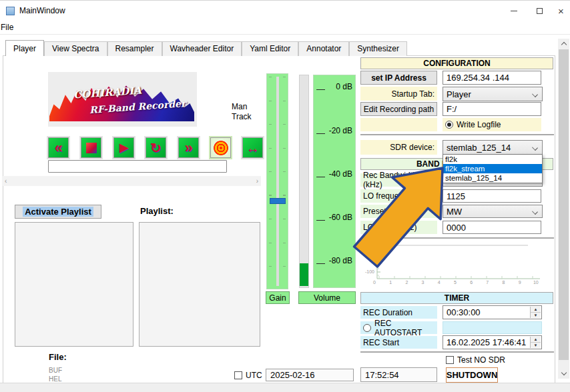  I want to click on scroll-left-icon: ‹, so click(5, 181).